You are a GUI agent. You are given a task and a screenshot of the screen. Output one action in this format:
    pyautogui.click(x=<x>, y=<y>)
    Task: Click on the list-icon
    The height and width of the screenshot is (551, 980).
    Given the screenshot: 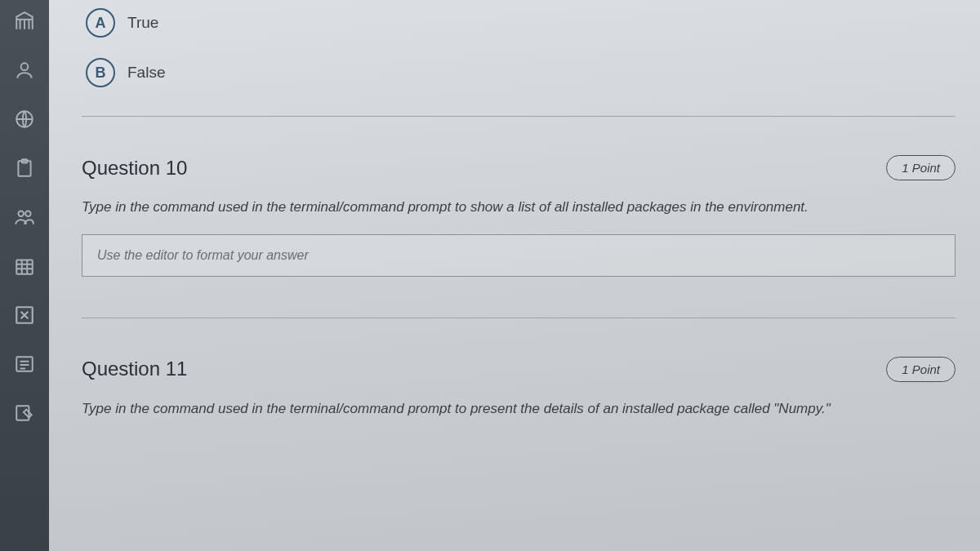 What is the action you would take?
    pyautogui.click(x=24, y=364)
    